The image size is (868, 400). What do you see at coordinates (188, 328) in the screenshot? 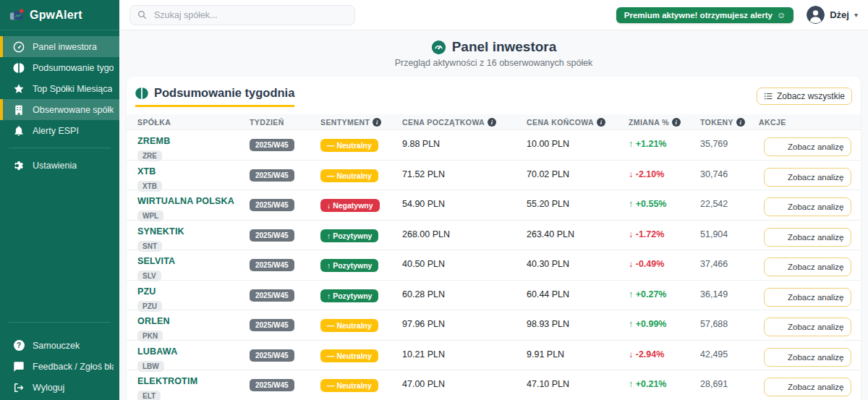
I see `company-cell: ORLENPKN` at bounding box center [188, 328].